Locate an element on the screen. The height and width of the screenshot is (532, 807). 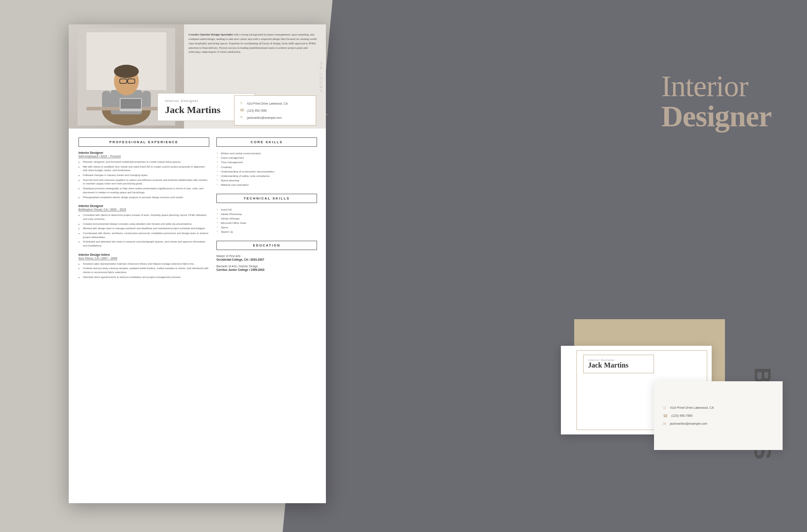
card-last-name: Martins is located at coordinates (616, 365).